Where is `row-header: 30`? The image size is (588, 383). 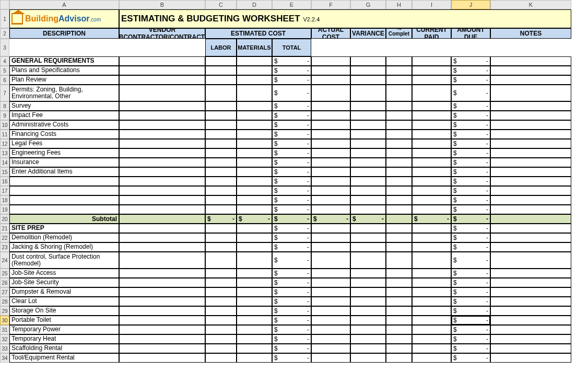 row-header: 30 is located at coordinates (5, 320).